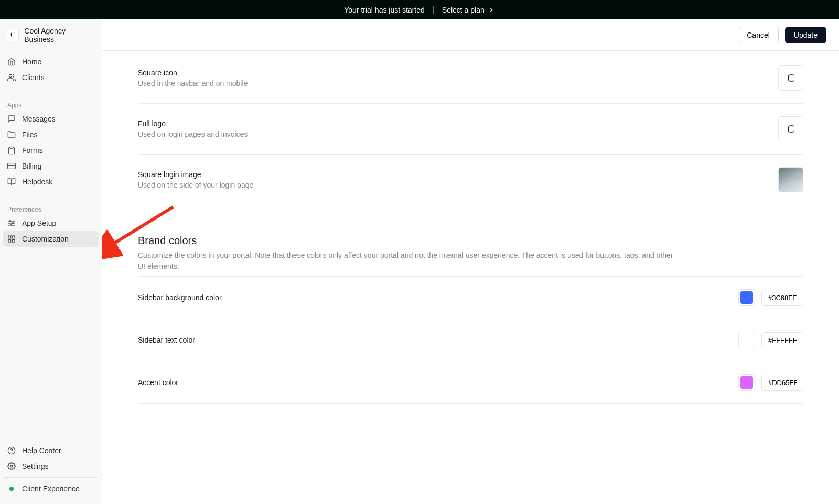 The image size is (839, 504). Describe the element at coordinates (51, 489) in the screenshot. I see `sidebar-item-label: Client Experience` at that location.